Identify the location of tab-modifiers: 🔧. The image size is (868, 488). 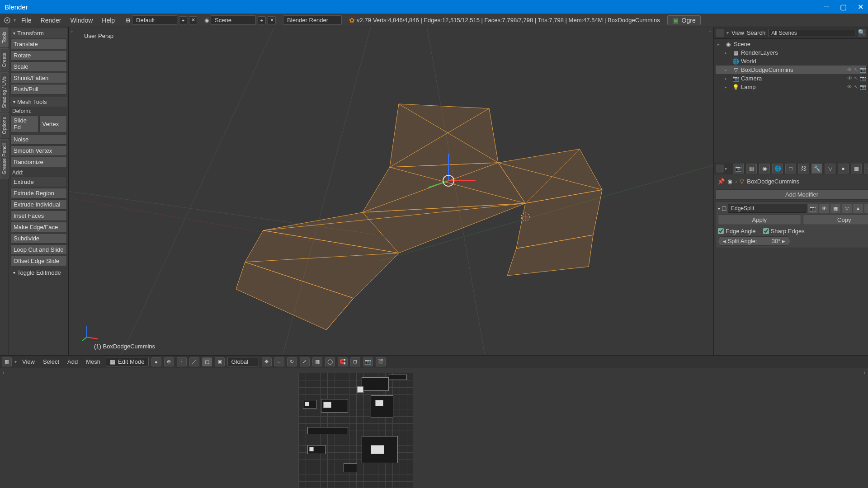
(817, 169).